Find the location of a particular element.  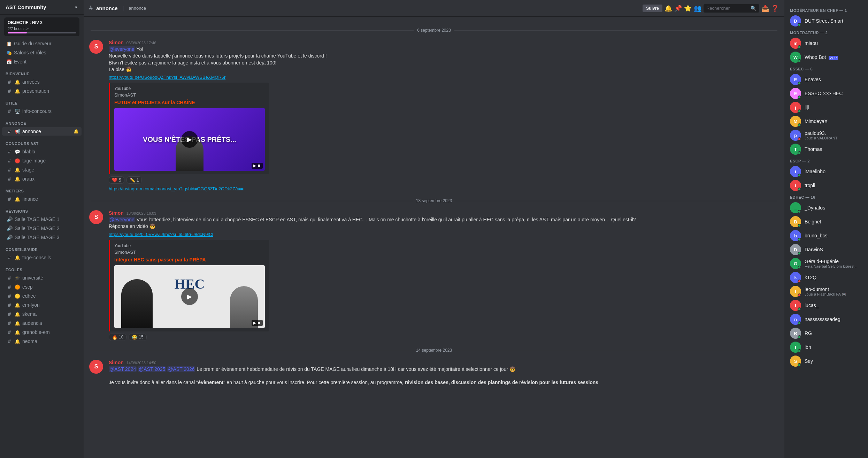

sidebar-item-edhec: # 🟡 edhec is located at coordinates (42, 296).